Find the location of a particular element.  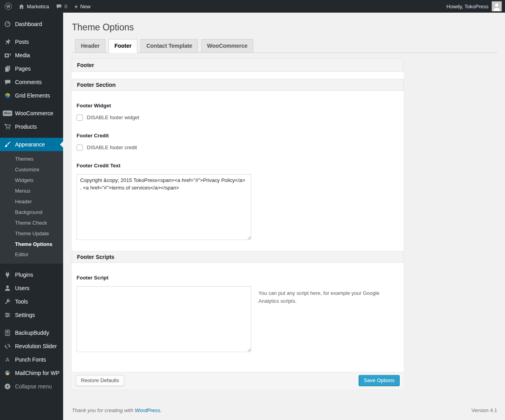

wordpress-link: WordPress. is located at coordinates (148, 411).